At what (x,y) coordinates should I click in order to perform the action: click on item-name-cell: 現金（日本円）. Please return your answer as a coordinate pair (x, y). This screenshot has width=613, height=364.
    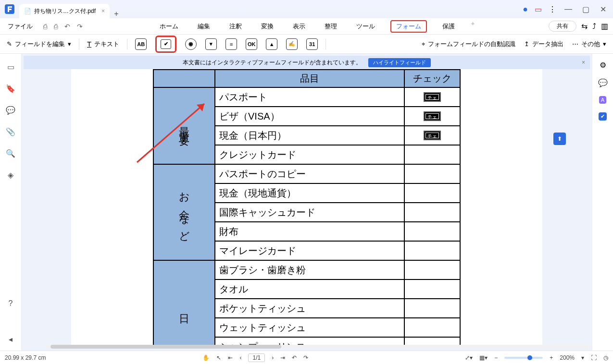
    Looking at the image, I should click on (310, 135).